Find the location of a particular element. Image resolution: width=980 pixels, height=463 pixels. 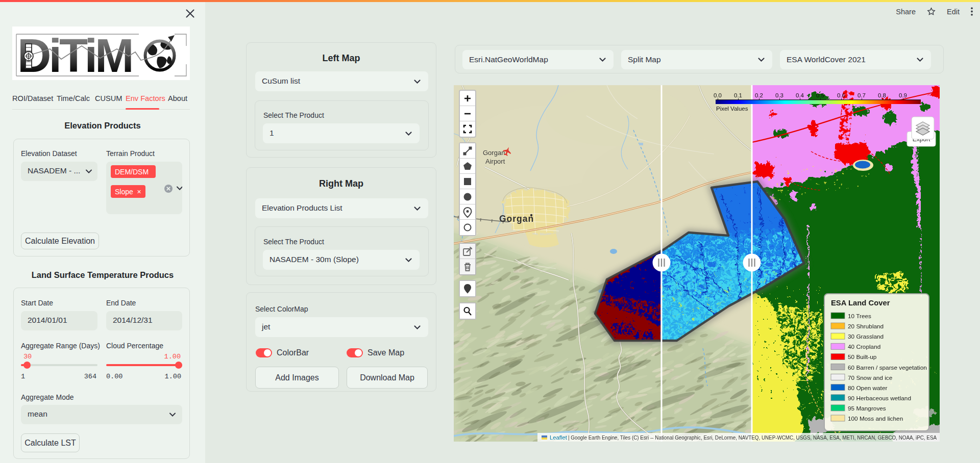

svg-text: 0.1 is located at coordinates (738, 95).